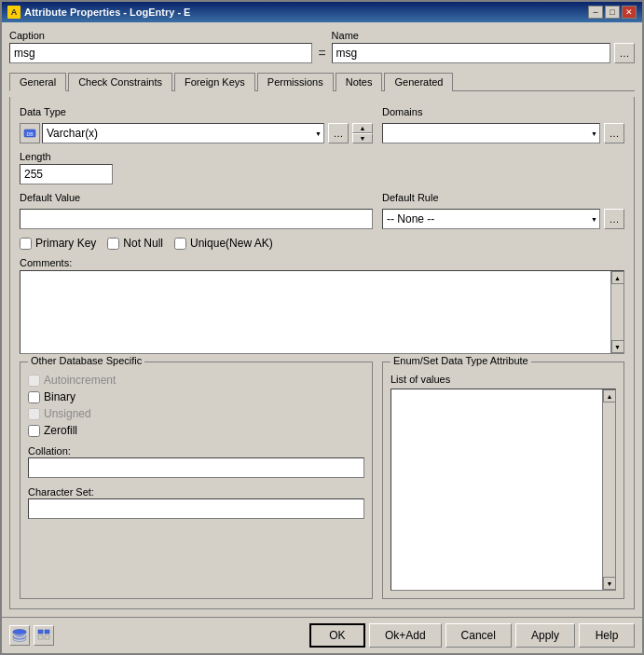 The image size is (644, 655). Describe the element at coordinates (20, 635) in the screenshot. I see `db-icon-btn` at that location.